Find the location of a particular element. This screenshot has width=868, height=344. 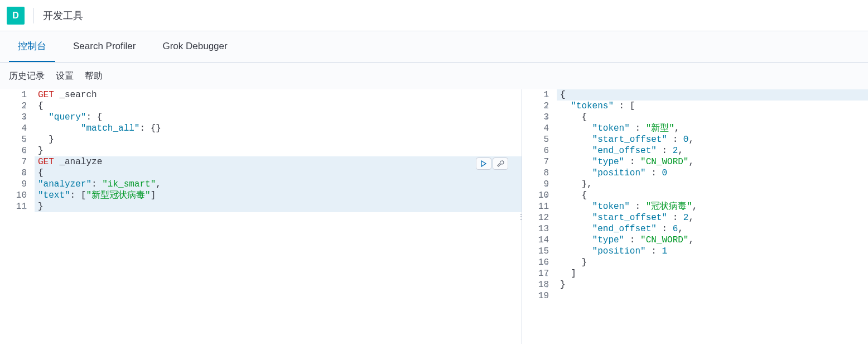

gutter-line-number: 6▴ is located at coordinates (13, 151).